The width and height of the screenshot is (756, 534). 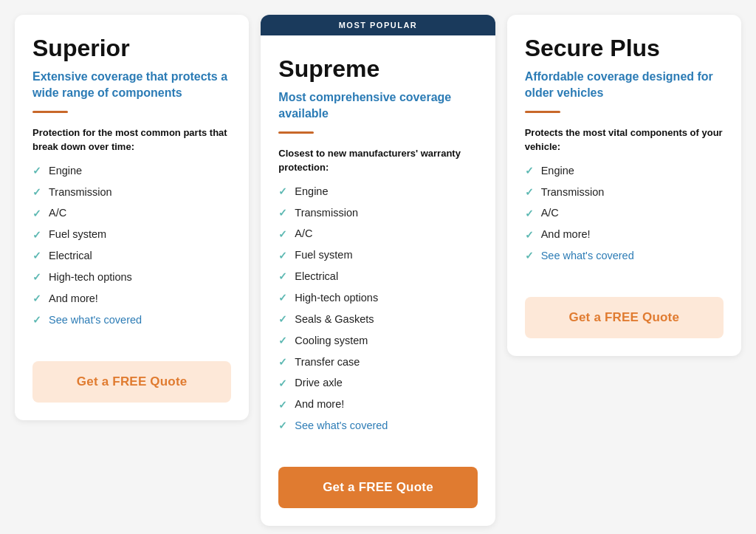 I want to click on cta-button-supreme: Get a FREE Quote, so click(x=378, y=487).